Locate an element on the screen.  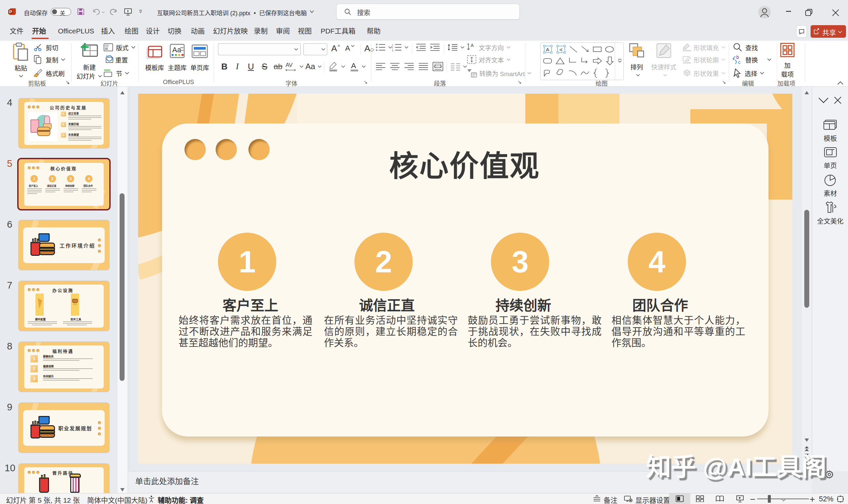
svg-text: 3 is located at coordinates (393, 50).